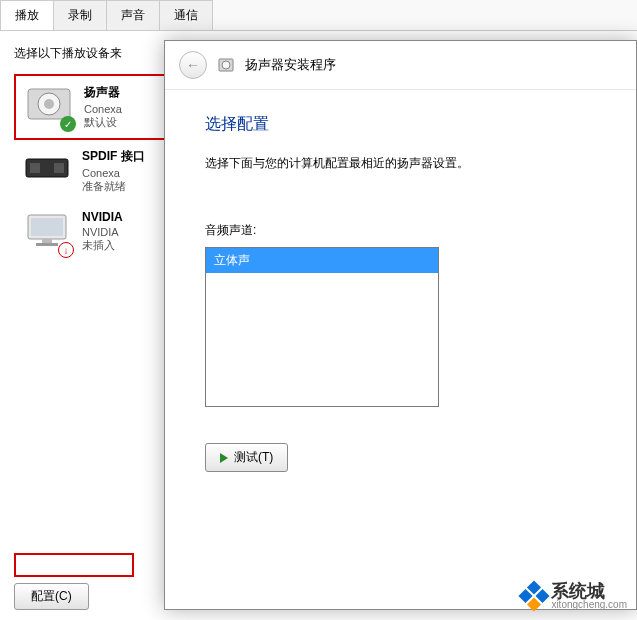 The width and height of the screenshot is (637, 620). What do you see at coordinates (133, 15) in the screenshot?
I see `tab-sounds: 声音` at bounding box center [133, 15].